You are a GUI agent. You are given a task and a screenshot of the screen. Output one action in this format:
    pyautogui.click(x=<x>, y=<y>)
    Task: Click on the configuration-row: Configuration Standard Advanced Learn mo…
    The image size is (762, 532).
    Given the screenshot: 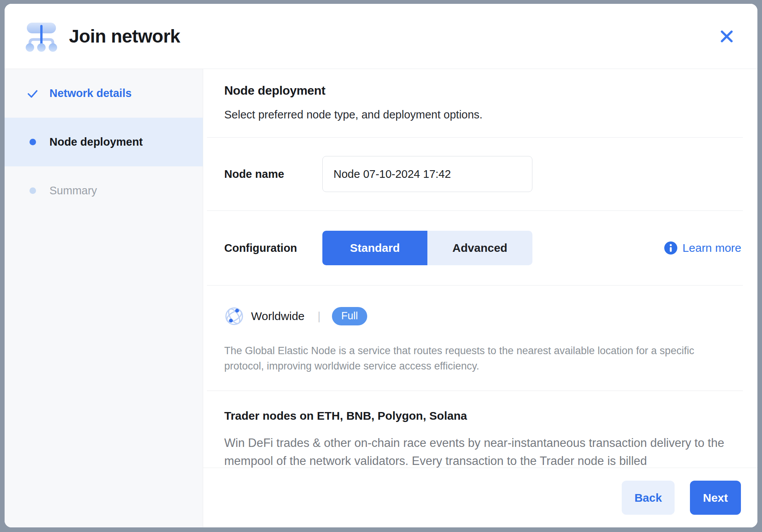 What is the action you would take?
    pyautogui.click(x=480, y=248)
    